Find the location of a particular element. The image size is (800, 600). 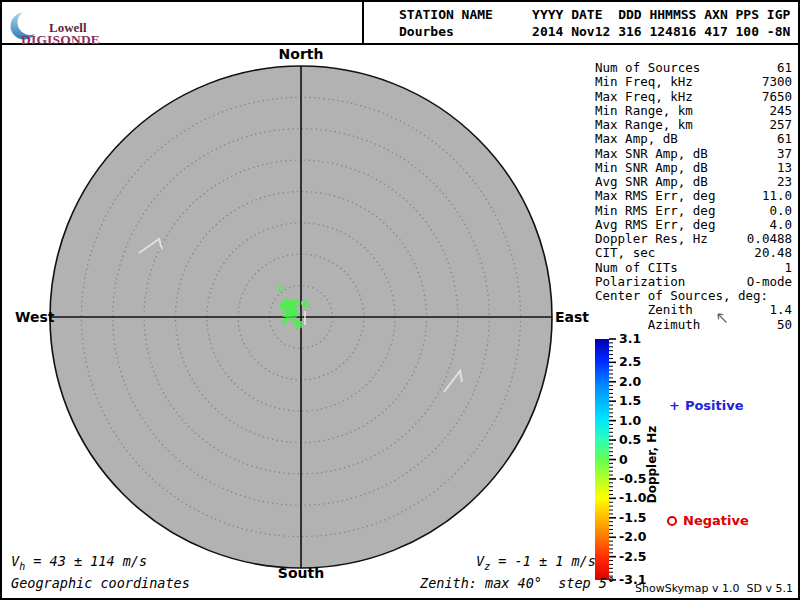

compass-label-west: West is located at coordinates (34, 317).